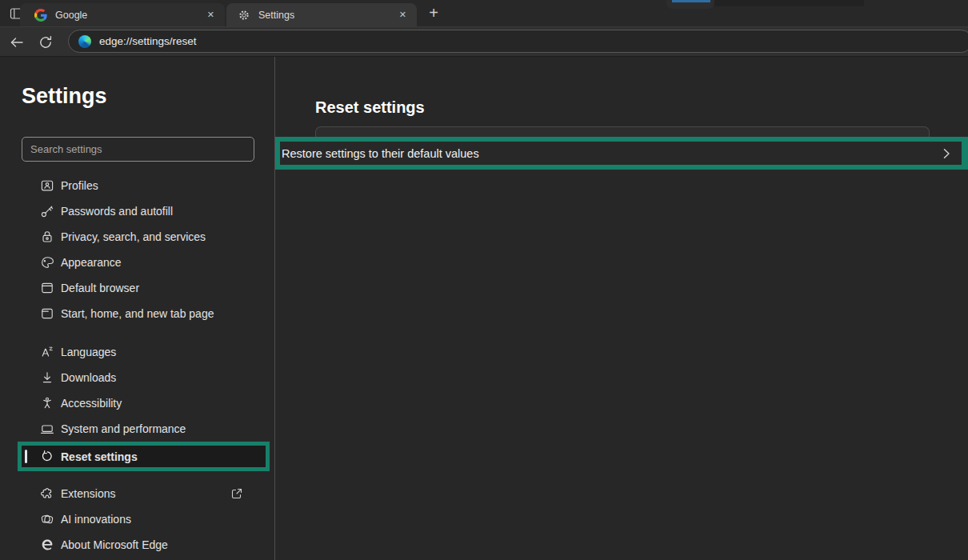  I want to click on external-link-icon, so click(237, 494).